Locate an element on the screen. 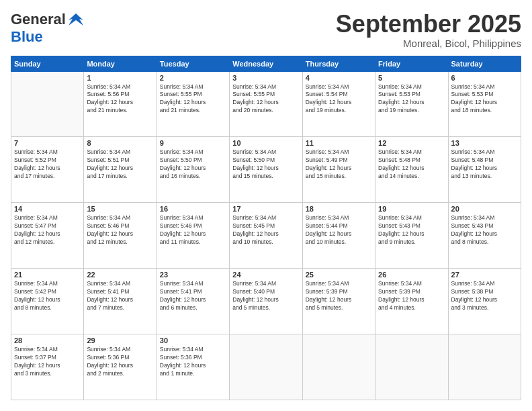 Image resolution: width=532 pixels, height=411 pixels. calendar-cell: 18Sunrise: 5:34 AM Sunset: 5:44 PM Dayli… is located at coordinates (339, 236).